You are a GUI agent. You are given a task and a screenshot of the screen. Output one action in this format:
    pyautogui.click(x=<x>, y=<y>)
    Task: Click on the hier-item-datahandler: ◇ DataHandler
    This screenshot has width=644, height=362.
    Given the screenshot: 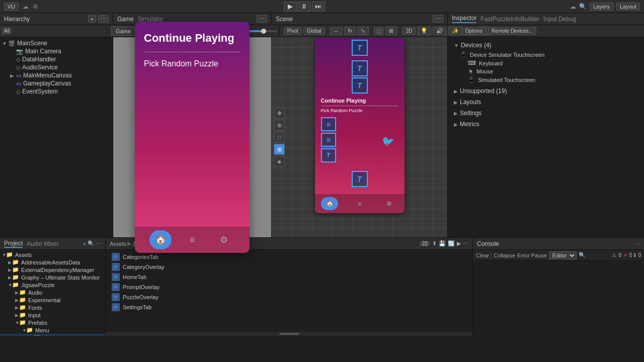 What is the action you would take?
    pyautogui.click(x=56, y=59)
    